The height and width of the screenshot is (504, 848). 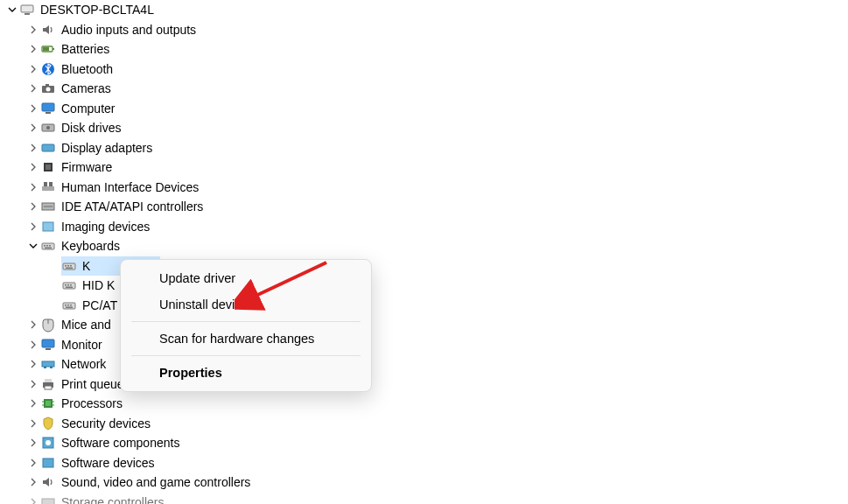 I want to click on software-component-icon, so click(x=48, y=443).